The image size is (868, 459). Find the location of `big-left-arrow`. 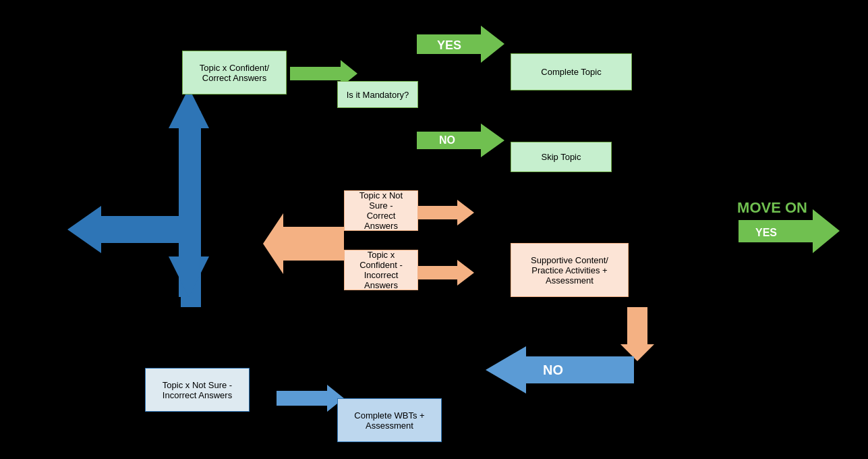

big-left-arrow is located at coordinates (125, 230).